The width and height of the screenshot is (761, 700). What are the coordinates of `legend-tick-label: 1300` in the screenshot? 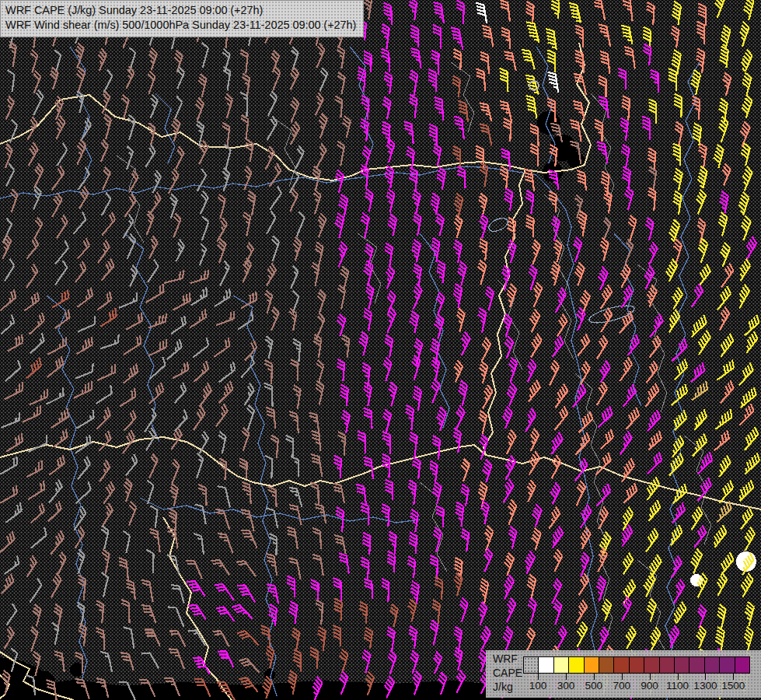 It's located at (705, 686).